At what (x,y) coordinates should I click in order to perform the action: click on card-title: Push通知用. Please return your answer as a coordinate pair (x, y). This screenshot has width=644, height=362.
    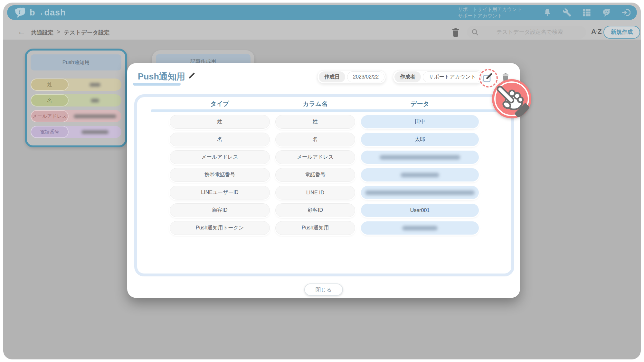
    Looking at the image, I should click on (76, 62).